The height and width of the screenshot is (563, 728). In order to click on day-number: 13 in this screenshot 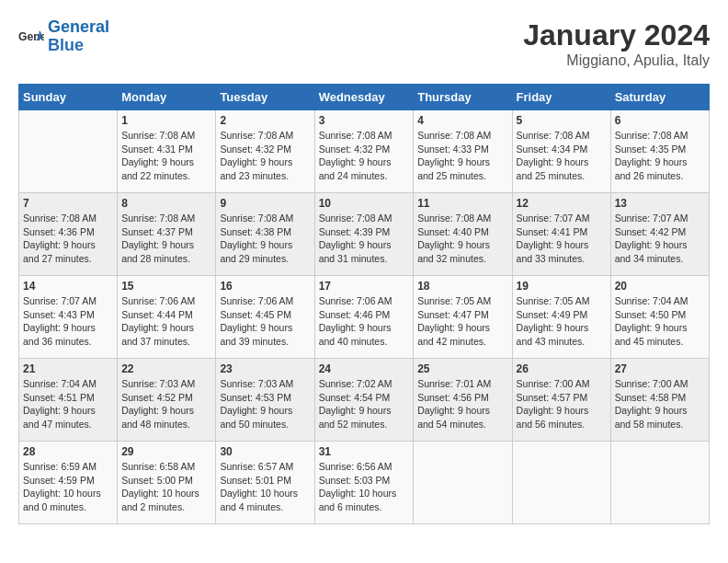, I will do `click(660, 203)`.